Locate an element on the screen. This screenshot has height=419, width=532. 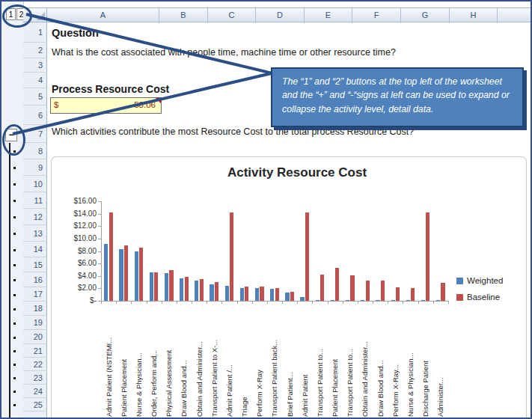
process-resource-cost-heading: Process Resource Cost is located at coordinates (111, 89).